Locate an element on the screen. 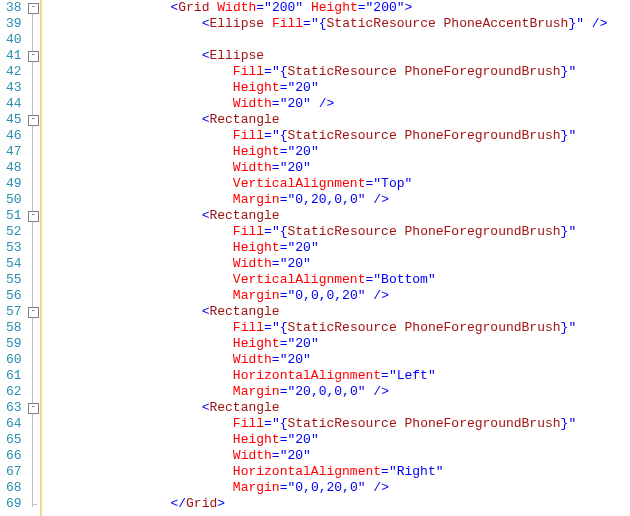 The width and height of the screenshot is (630, 516). line-number: 58 is located at coordinates (14, 328).